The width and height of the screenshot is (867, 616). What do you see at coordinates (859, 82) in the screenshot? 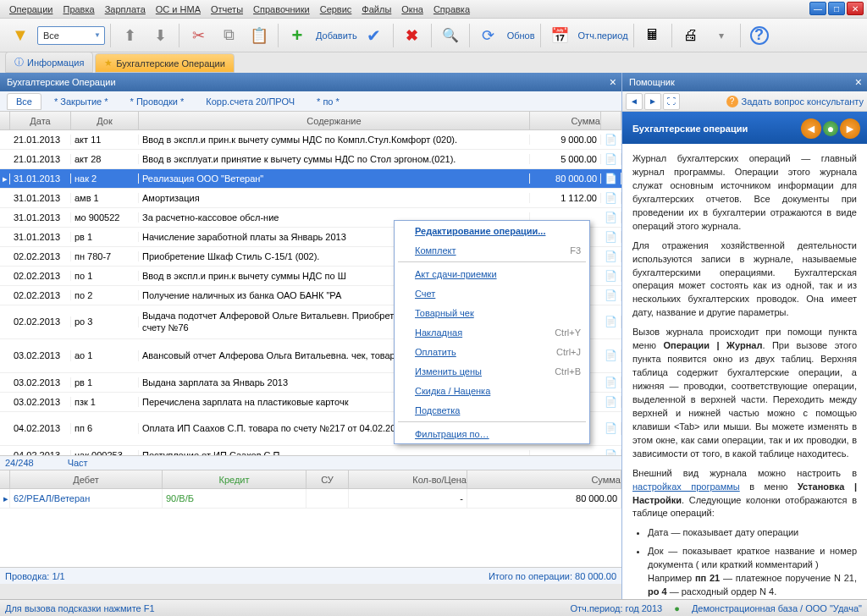
I see `help-close-icon: ×` at bounding box center [859, 82].